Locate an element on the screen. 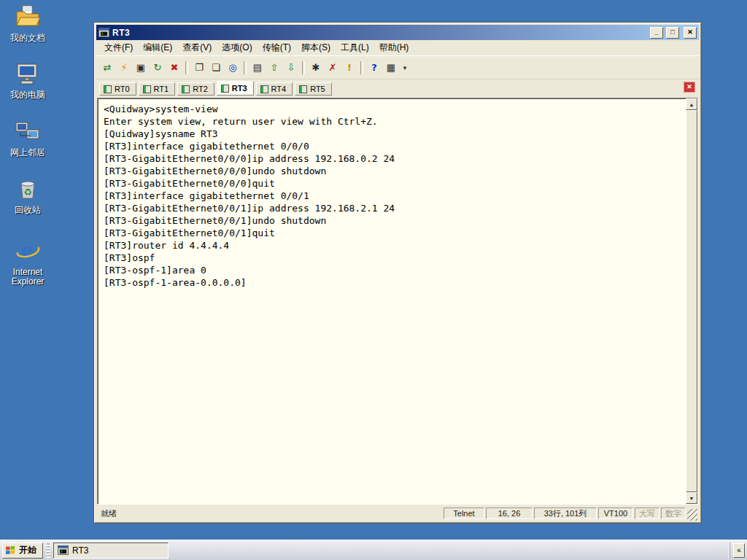 This screenshot has width=747, height=560. menu-transfer: 传输(T) is located at coordinates (277, 48).